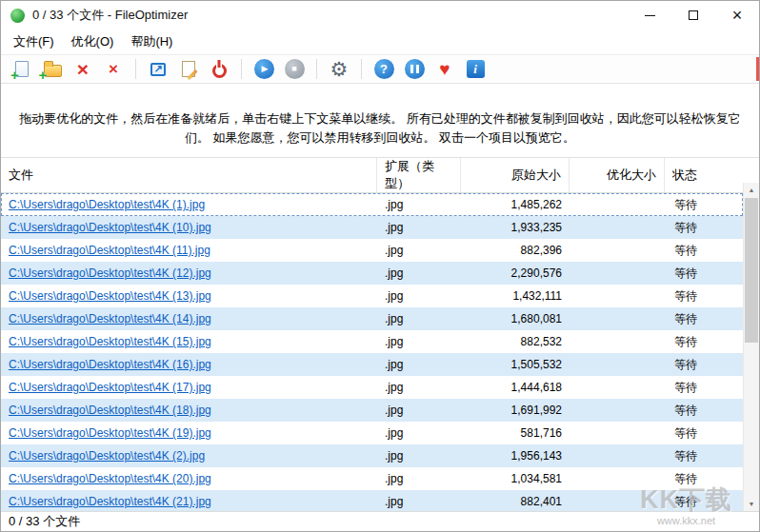  I want to click on file-original-size: 1,444,618, so click(515, 387).